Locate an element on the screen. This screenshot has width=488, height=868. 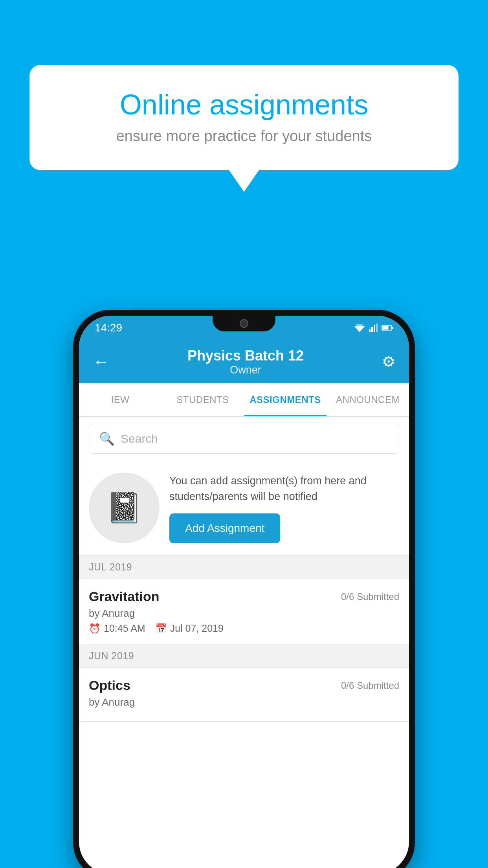
app-bar-title: Physics Batch 12 is located at coordinates (246, 356).